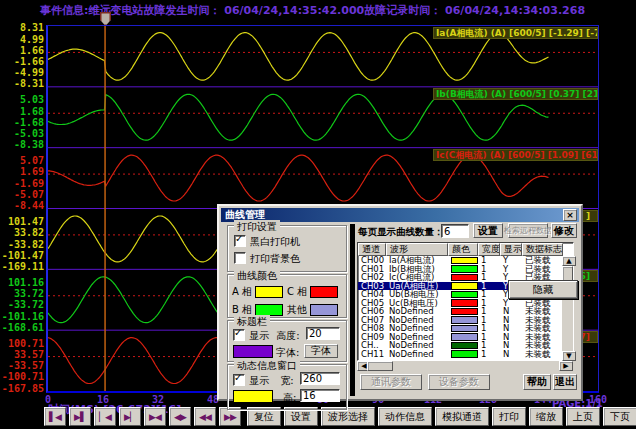  What do you see at coordinates (323, 334) in the screenshot?
I see `titlebar-height-input` at bounding box center [323, 334].